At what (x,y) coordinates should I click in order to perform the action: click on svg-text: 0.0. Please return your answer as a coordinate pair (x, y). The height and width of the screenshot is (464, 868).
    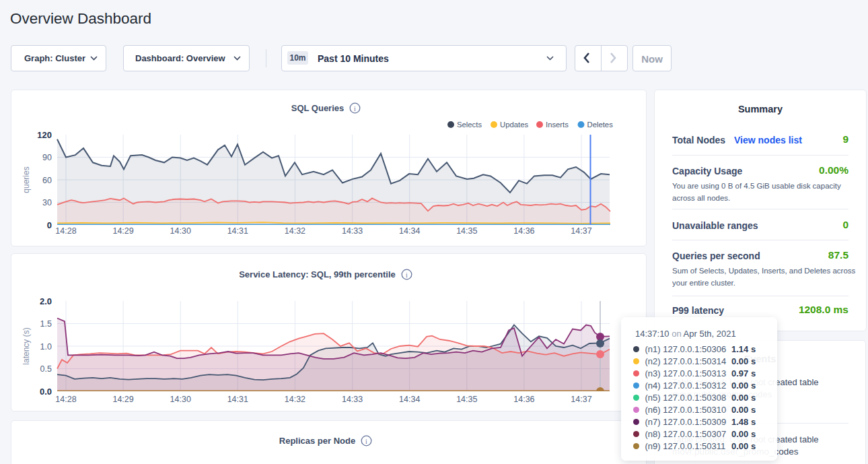
    Looking at the image, I should click on (46, 392).